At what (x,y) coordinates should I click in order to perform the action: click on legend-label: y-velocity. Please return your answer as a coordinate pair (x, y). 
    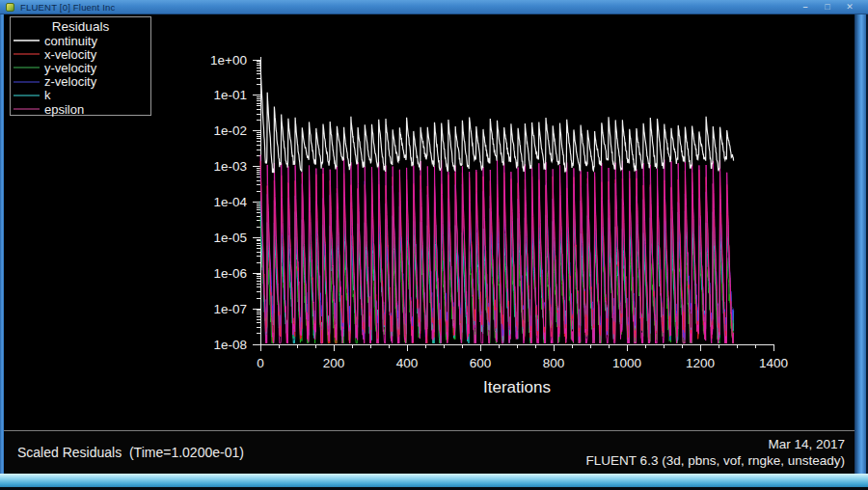
    Looking at the image, I should click on (70, 68).